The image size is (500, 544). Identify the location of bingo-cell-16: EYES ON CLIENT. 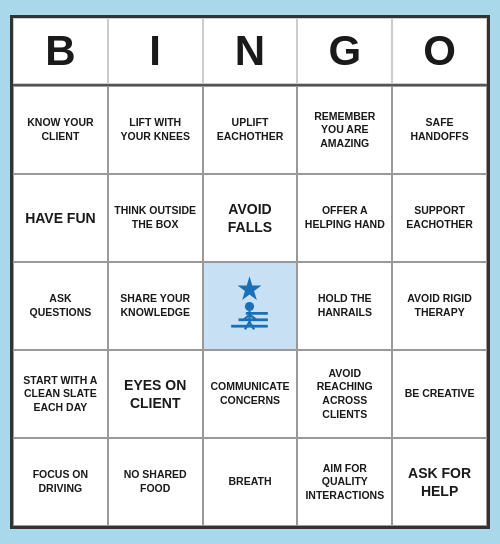
(156, 394).